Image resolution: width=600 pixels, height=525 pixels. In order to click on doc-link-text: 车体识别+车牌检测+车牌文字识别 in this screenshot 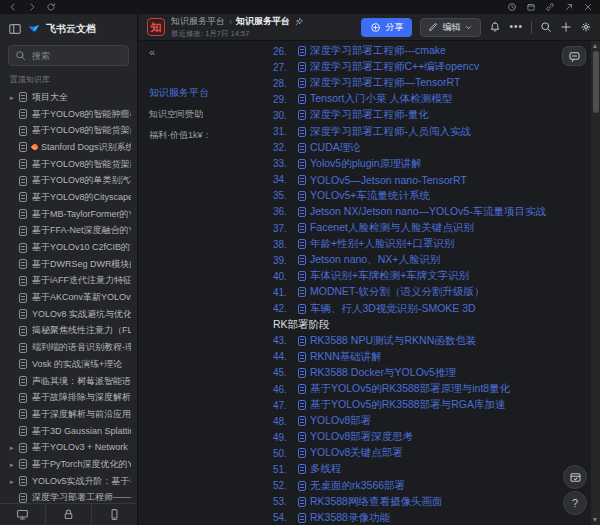, I will do `click(390, 276)`.